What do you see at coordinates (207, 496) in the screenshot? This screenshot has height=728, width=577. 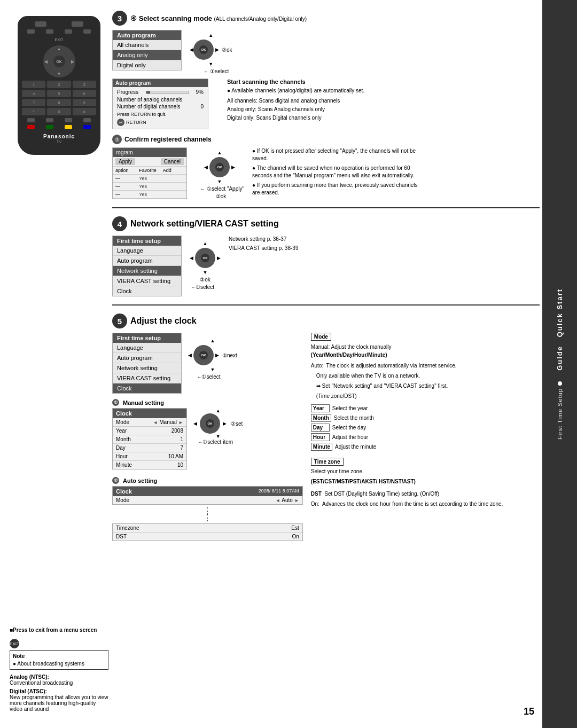 I see `auto-clock-table: Clock 2008/ 6/11 8:07AM Mode ◄ Auto ►` at bounding box center [207, 496].